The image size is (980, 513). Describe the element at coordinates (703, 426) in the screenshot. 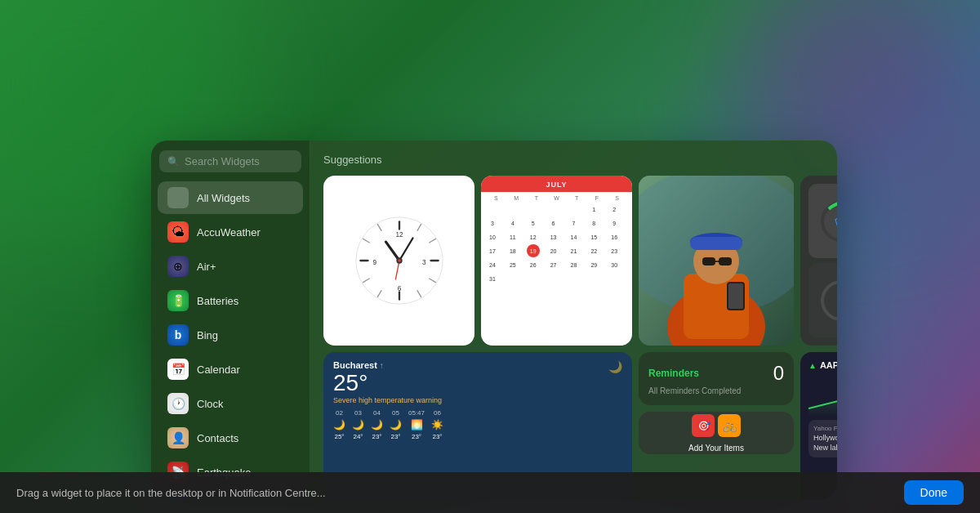

I see `add-item-icon-1: 🎯` at that location.